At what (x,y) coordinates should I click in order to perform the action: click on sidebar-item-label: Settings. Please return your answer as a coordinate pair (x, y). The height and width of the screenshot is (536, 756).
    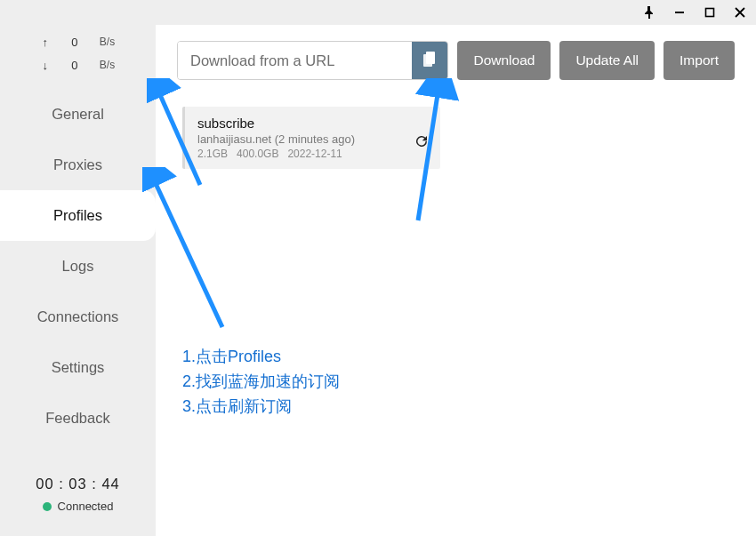
    Looking at the image, I should click on (78, 368).